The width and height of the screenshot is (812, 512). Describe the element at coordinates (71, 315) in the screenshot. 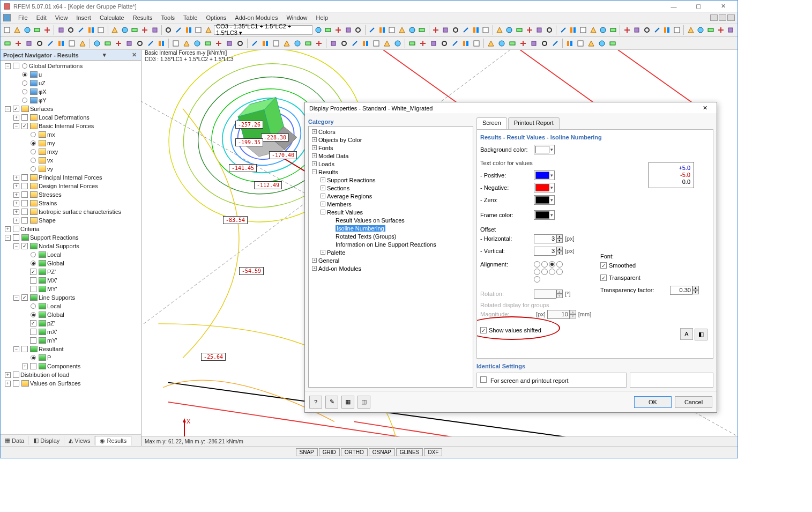

I see `nav-item: Global` at that location.